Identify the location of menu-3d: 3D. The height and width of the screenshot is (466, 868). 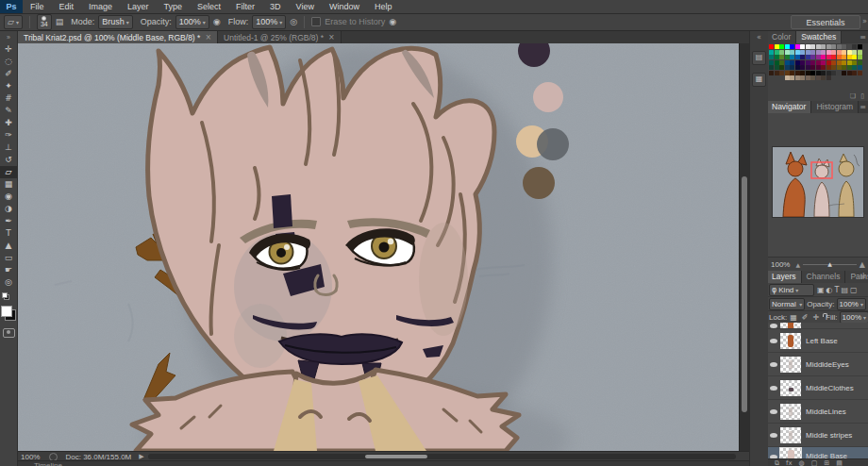
(275, 7).